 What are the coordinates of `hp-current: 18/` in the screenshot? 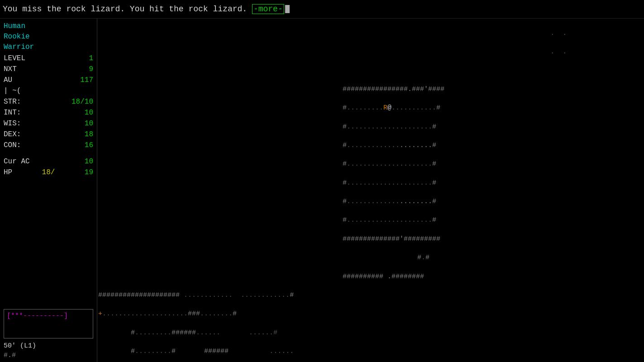 It's located at (49, 172).